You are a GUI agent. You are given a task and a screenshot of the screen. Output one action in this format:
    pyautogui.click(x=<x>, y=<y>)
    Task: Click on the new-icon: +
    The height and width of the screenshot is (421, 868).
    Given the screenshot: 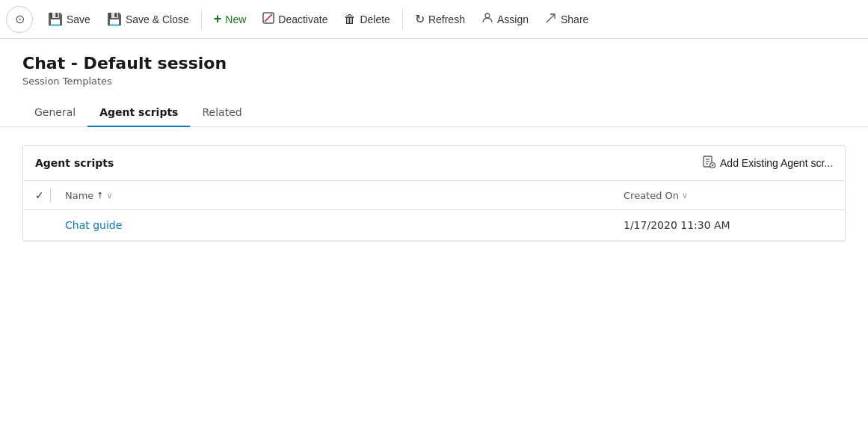 What is the action you would take?
    pyautogui.click(x=218, y=19)
    